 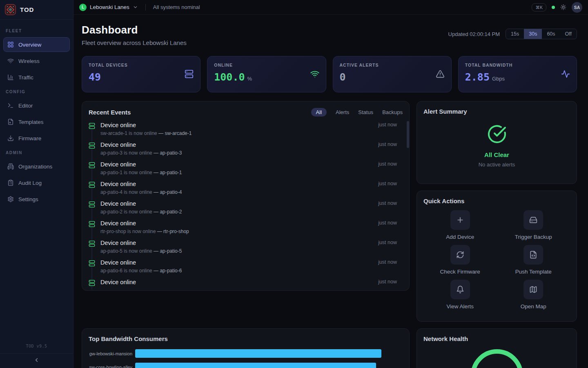 What do you see at coordinates (11, 138) in the screenshot?
I see `download-icon` at bounding box center [11, 138].